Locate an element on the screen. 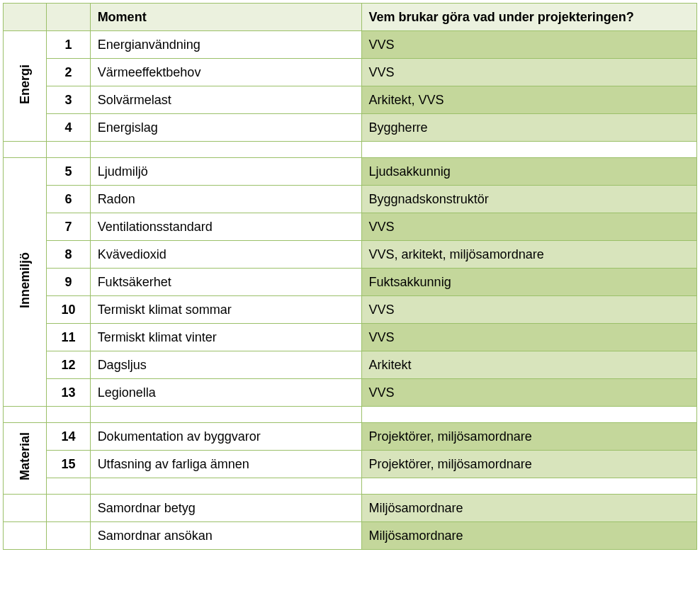 The image size is (700, 598). row-num: 1 is located at coordinates (68, 45).